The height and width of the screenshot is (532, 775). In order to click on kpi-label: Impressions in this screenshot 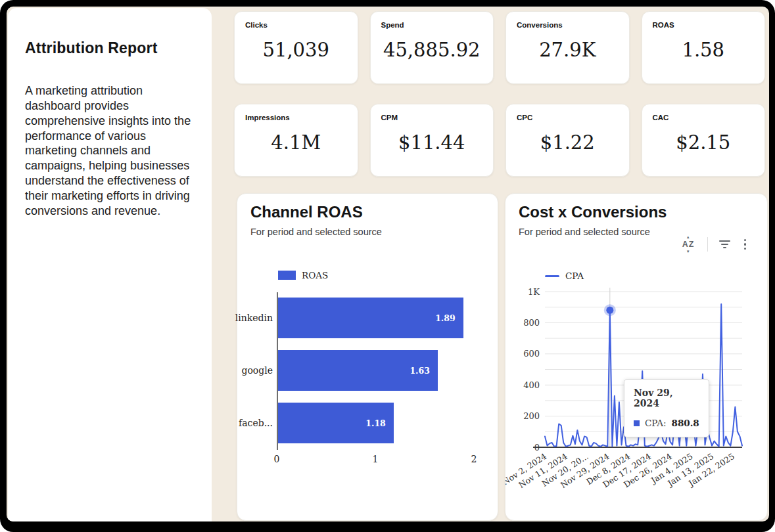, I will do `click(296, 118)`.